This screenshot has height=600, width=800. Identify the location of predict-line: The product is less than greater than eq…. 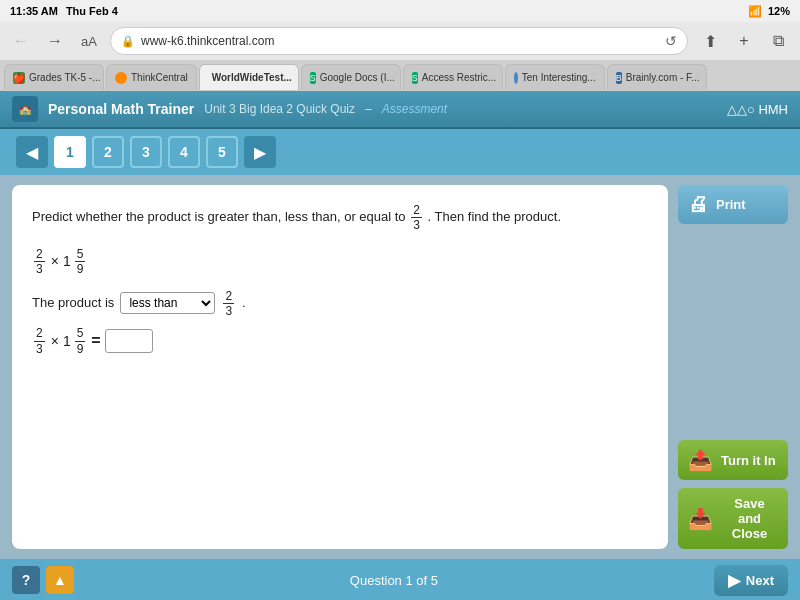
(340, 304).